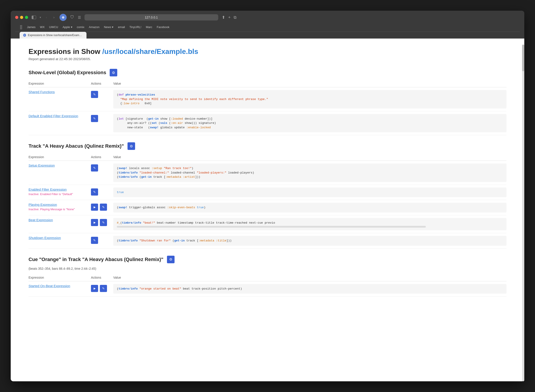  I want to click on shield-button: ⛉, so click(72, 18).